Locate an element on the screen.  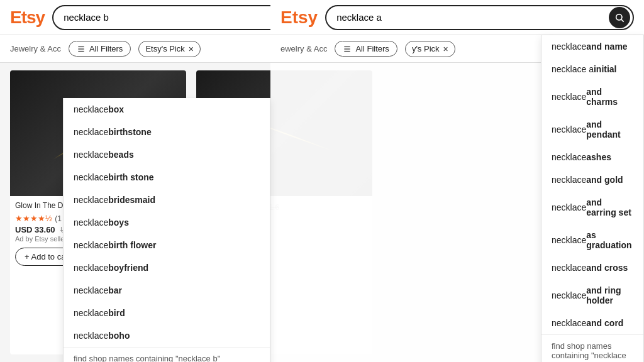
all-filters-button: All Filters is located at coordinates (99, 49).